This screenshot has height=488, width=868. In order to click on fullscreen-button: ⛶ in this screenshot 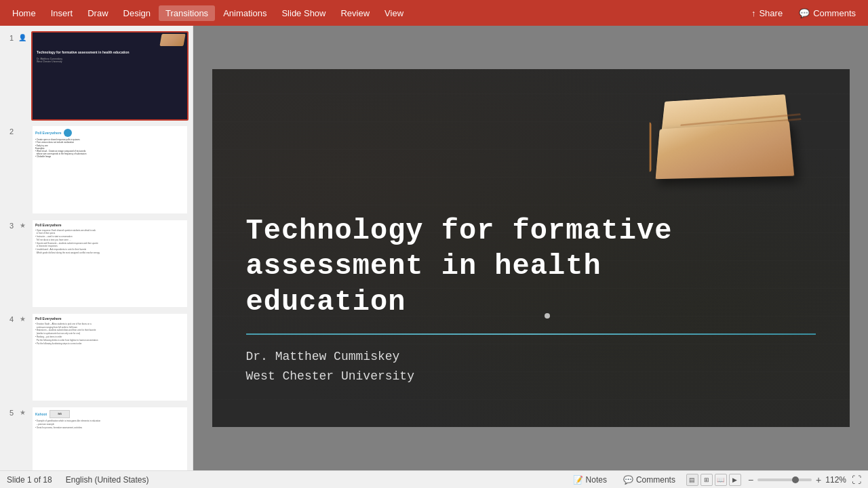, I will do `click(856, 480)`.